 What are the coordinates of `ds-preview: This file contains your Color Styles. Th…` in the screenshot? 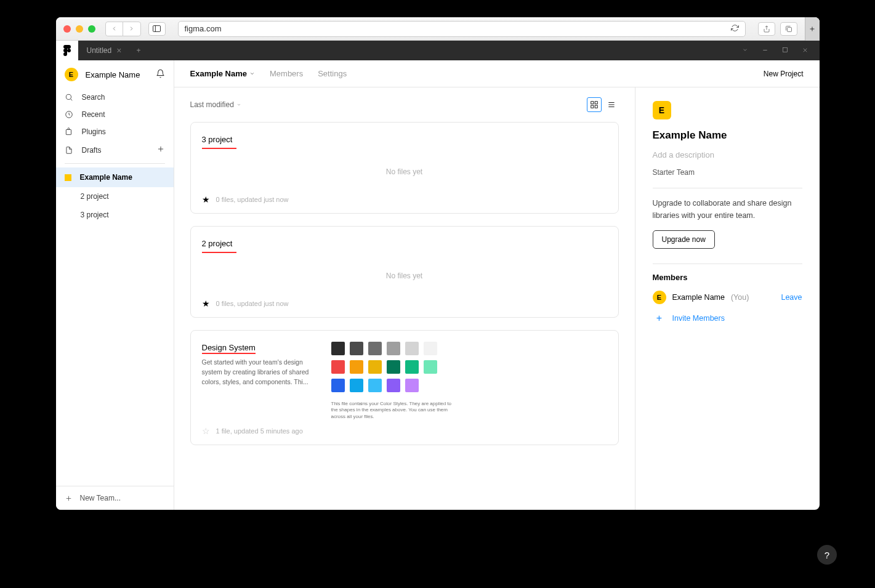 It's located at (469, 381).